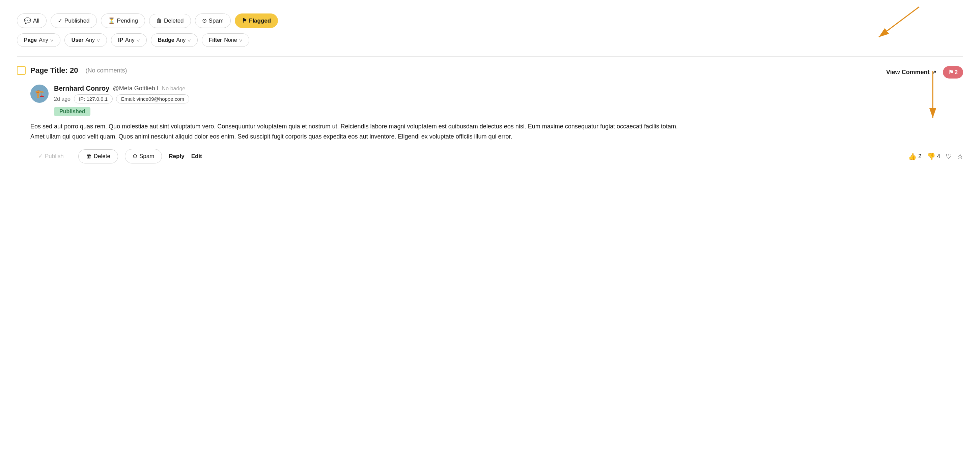  I want to click on author-name-row: Bernhard Conroy @Meta Gottlieb I No badg…, so click(509, 88).